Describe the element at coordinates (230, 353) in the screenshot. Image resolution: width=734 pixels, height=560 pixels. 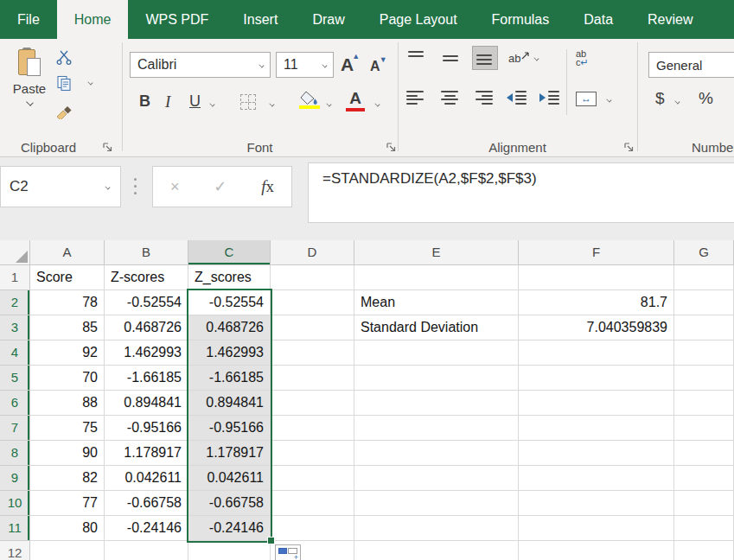
I see `cell-C4: 1.462993` at that location.